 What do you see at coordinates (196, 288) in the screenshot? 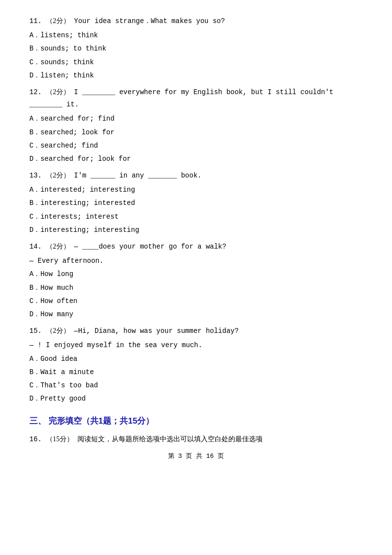
I see `option-14-b: B．How much` at bounding box center [196, 288].